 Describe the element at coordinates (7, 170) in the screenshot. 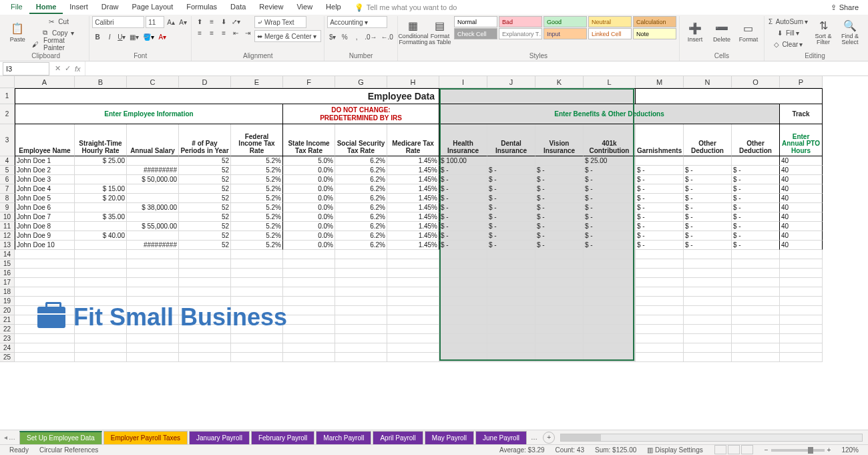

I see `row-header-5: 5` at that location.